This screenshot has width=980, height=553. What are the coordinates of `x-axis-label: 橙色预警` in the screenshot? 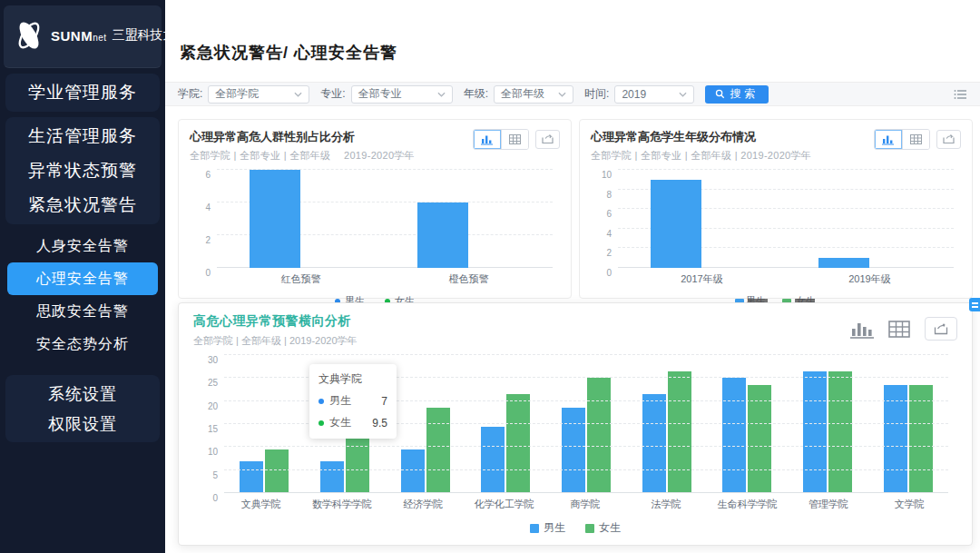 It's located at (468, 280).